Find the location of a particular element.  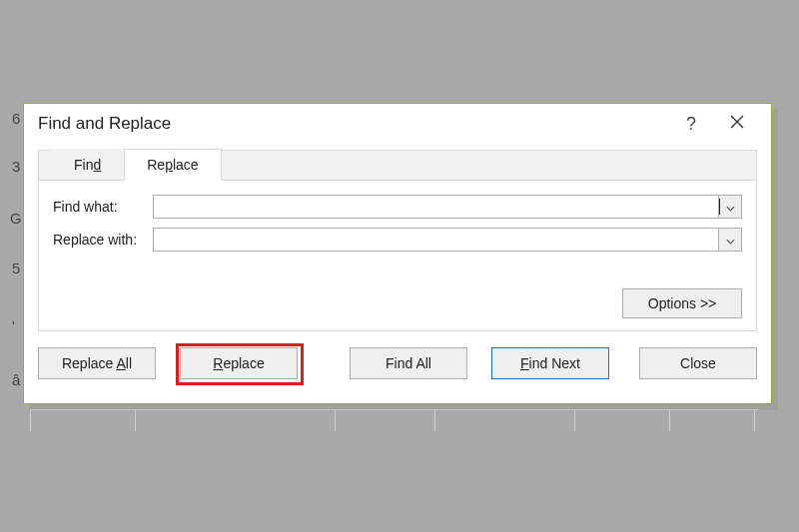

close-icon is located at coordinates (737, 124).